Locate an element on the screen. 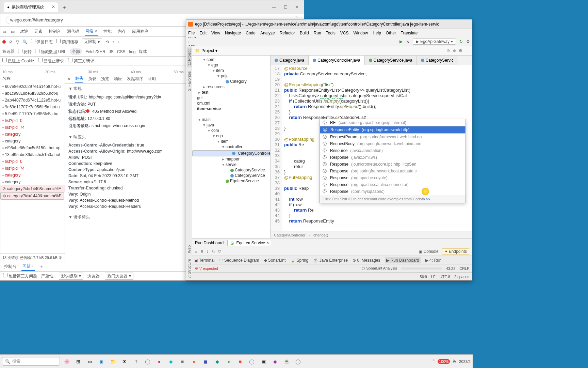 The image size is (588, 368). structure-toolwin-tab: 7: Structure is located at coordinates (189, 269).